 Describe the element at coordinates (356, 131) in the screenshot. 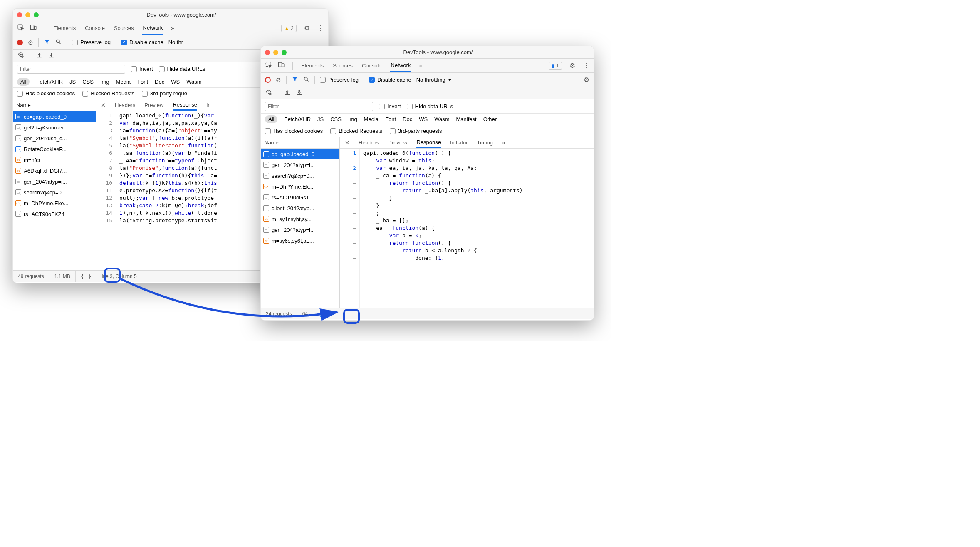

I see `blocked-requests-checkbox: Blocked Requests` at that location.